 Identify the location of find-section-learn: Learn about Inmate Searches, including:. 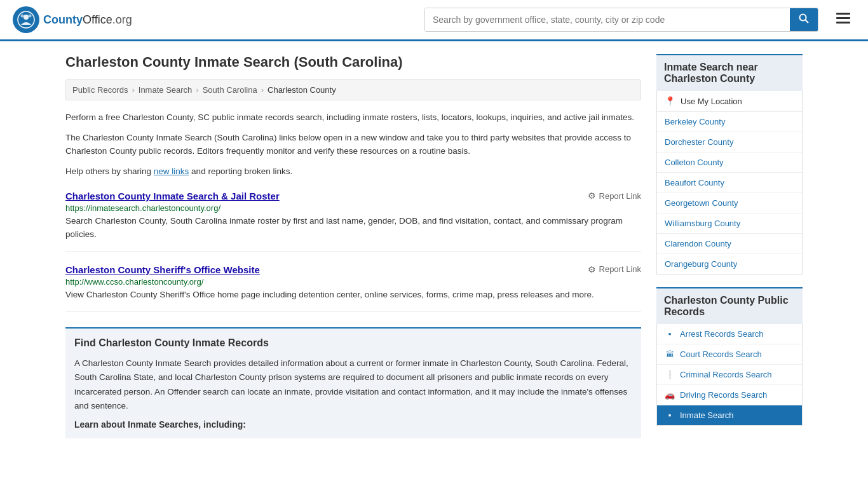
(353, 424).